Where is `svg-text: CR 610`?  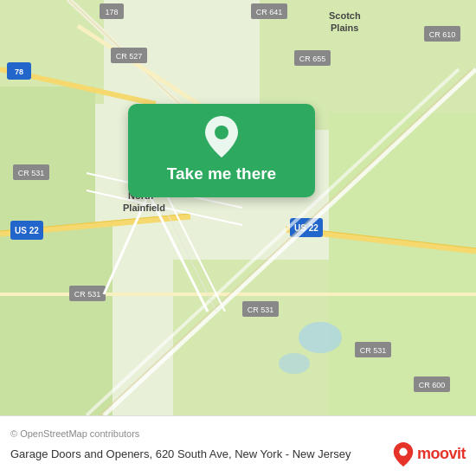
svg-text: CR 610 is located at coordinates (443, 35).